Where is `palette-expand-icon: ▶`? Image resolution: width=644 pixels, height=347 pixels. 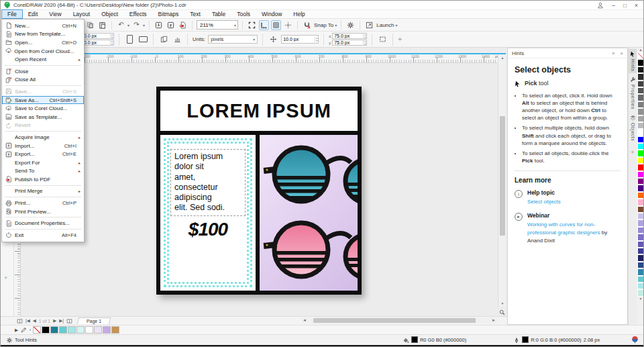 palette-expand-icon: ▶ is located at coordinates (16, 330).